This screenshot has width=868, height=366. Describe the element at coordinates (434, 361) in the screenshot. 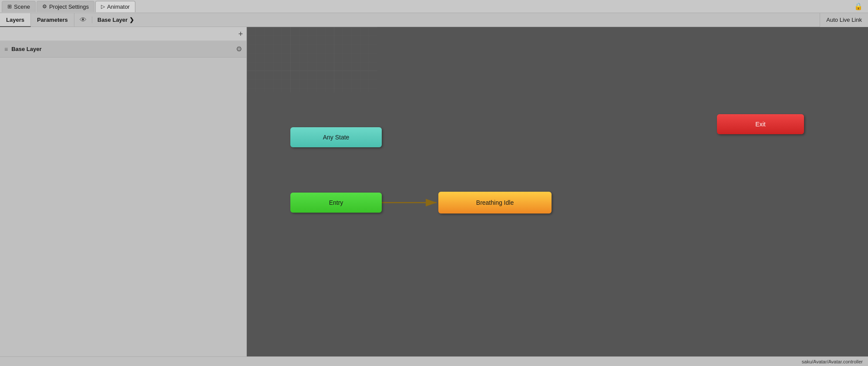

I see `footer: saku/Avatar/Avatar.controller` at that location.